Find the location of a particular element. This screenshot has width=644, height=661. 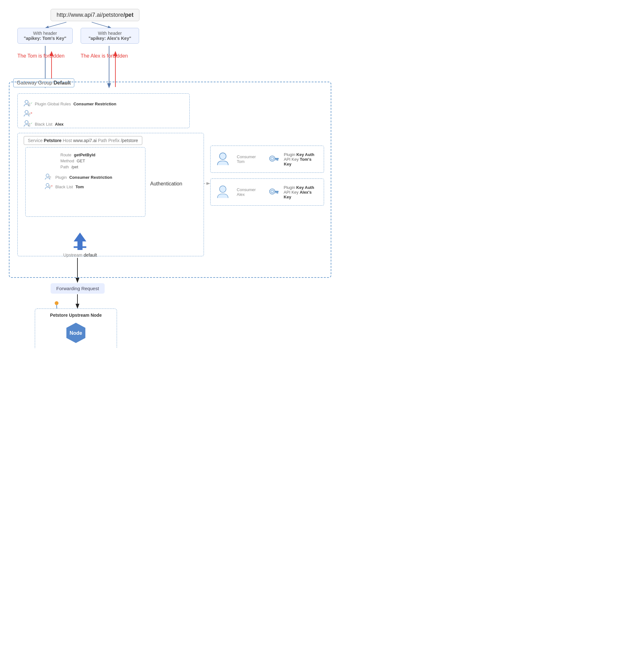

global-rules-row3: ✓ Black List Alex is located at coordinates (104, 124).